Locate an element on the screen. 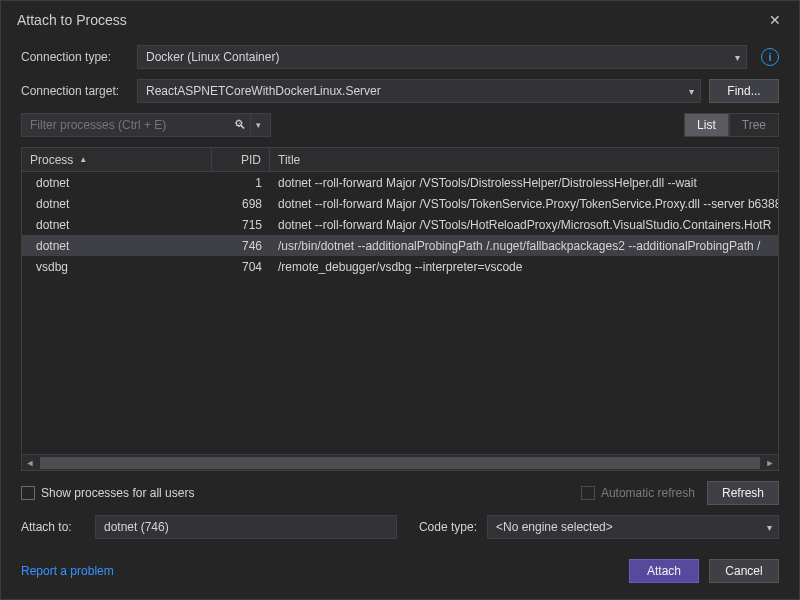 The width and height of the screenshot is (800, 600). show-all-users-checkbox: Show processes for all users is located at coordinates (294, 493).